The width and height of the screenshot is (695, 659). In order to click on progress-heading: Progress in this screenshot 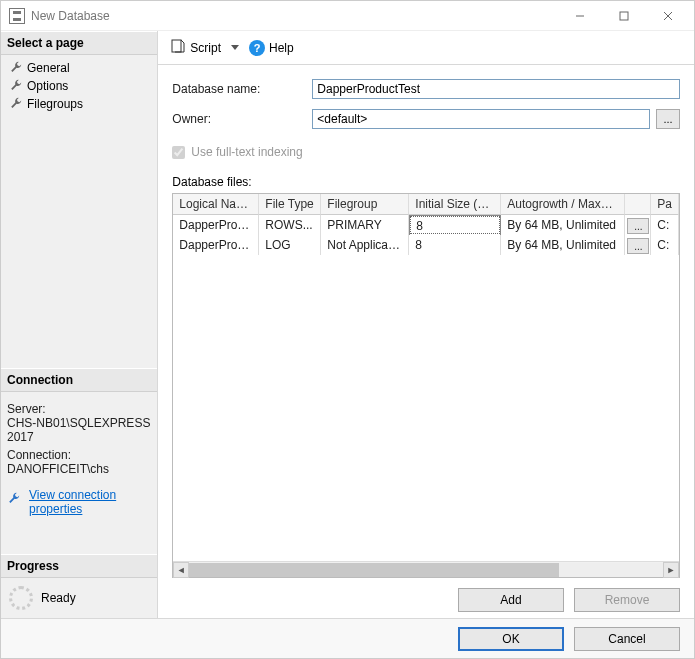, I will do `click(79, 566)`.